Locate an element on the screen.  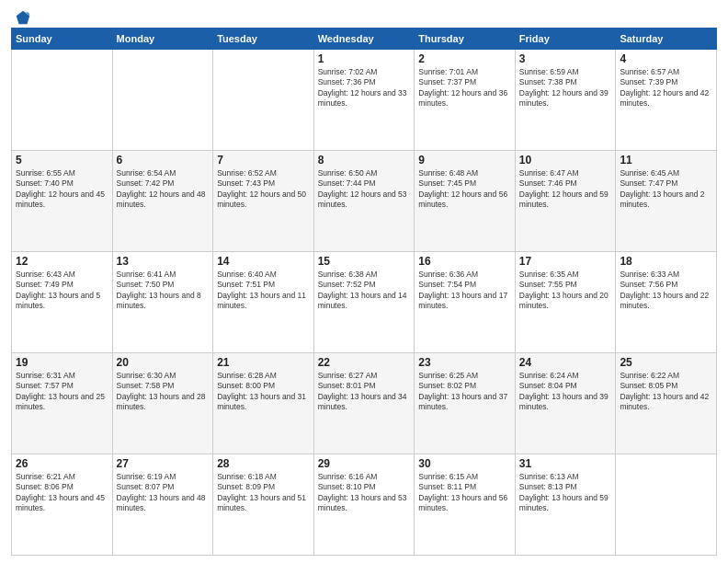
day-number: 14 is located at coordinates (263, 261).